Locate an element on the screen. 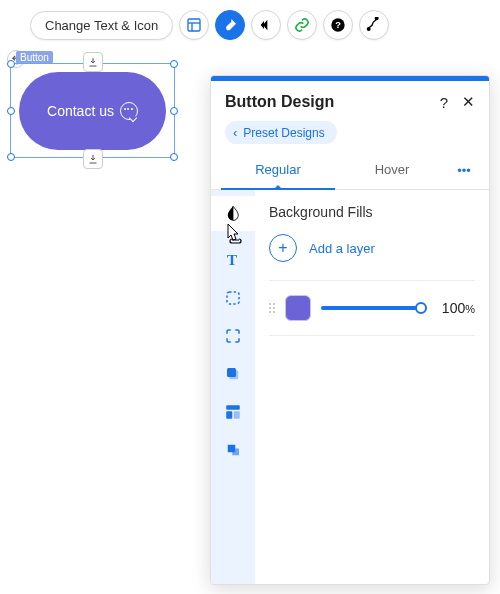 Image resolution: width=500 pixels, height=594 pixels. contact-us-button: Contact us is located at coordinates (92, 111).